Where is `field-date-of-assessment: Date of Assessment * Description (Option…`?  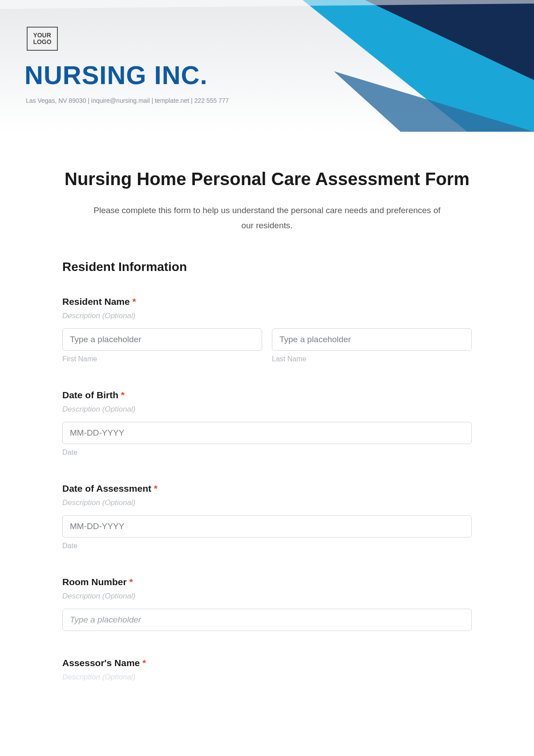 field-date-of-assessment: Date of Assessment * Description (Option… is located at coordinates (267, 517).